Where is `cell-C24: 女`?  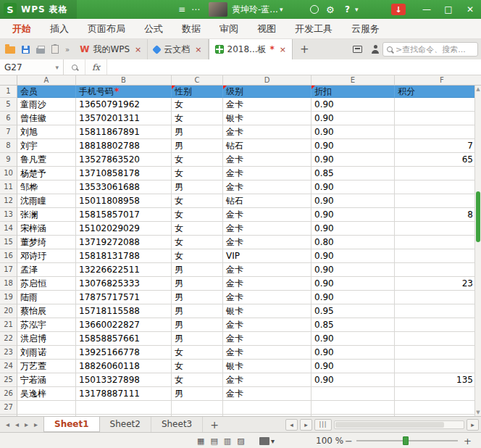 cell-C24: 女 is located at coordinates (197, 367).